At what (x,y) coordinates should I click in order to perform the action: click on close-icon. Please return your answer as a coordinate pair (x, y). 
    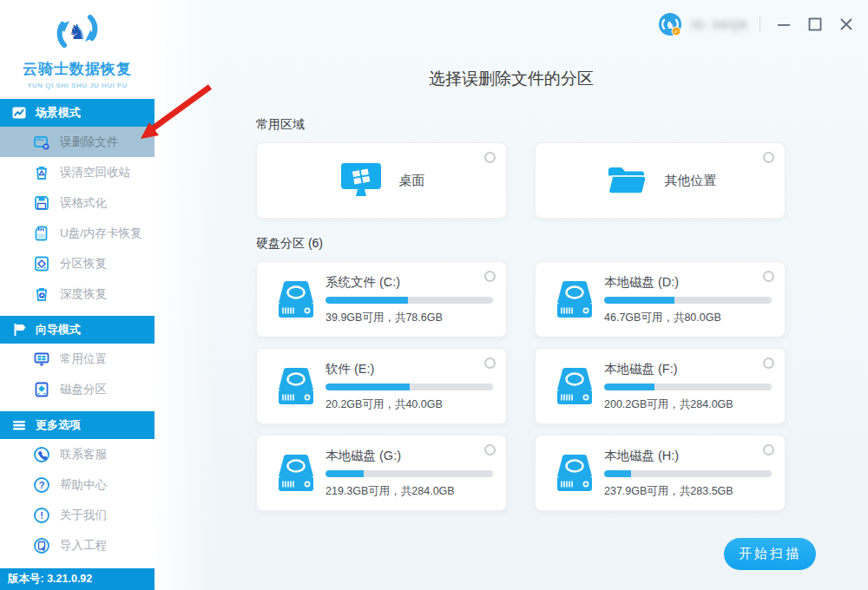
    Looking at the image, I should click on (846, 24).